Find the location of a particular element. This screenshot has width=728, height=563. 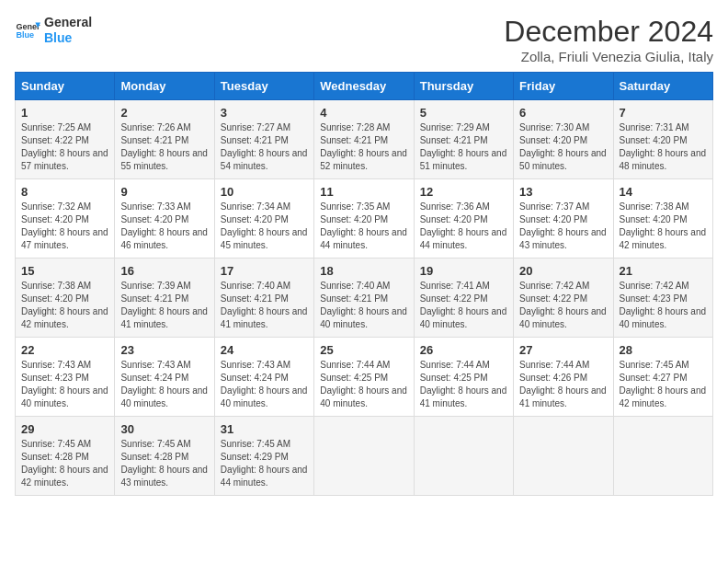

calendar-cell: 22 Sunrise: 7:43 AMSunset: 4:23 PMDaylig… is located at coordinates (65, 377).